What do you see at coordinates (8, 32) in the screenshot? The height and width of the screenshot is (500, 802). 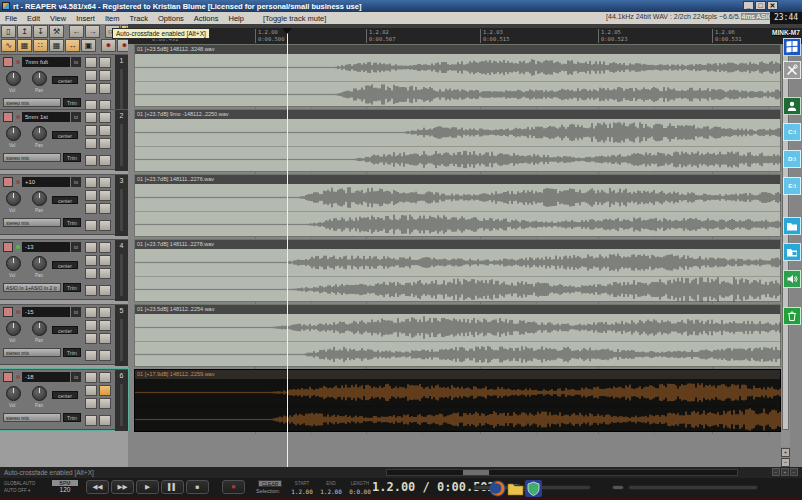 I see `new-project-button: ▯` at bounding box center [8, 32].